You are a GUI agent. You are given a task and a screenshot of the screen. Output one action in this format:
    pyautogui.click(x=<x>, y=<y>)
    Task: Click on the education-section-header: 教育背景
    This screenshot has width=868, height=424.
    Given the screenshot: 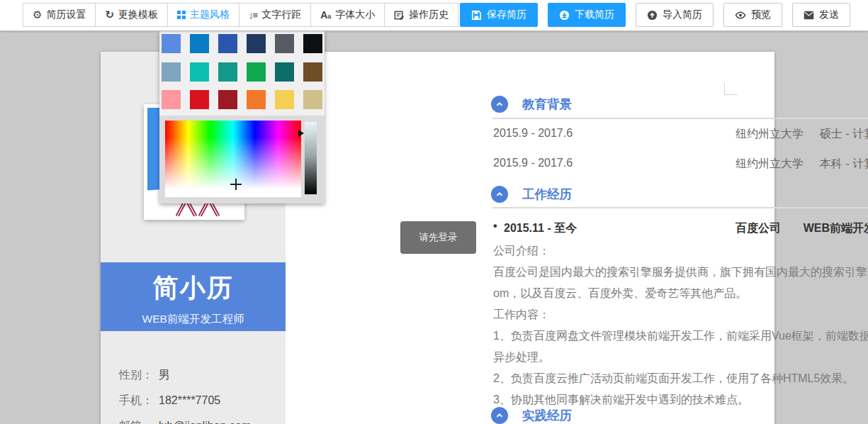 What is the action you would take?
    pyautogui.click(x=531, y=104)
    